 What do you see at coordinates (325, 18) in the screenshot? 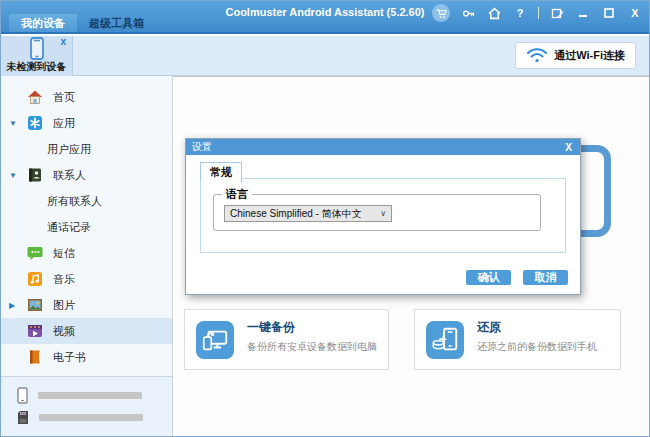
I see `titlebar: Coolmuster Android Assistant (5.2.60) ?` at bounding box center [325, 18].